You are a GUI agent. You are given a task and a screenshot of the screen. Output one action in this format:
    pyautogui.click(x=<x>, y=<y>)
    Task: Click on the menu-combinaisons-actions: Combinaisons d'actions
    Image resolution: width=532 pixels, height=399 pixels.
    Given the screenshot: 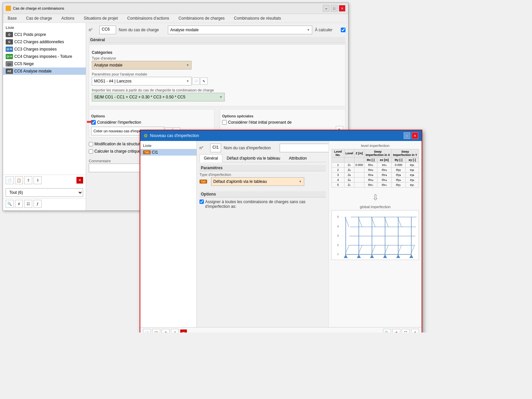 What is the action you would take?
    pyautogui.click(x=148, y=18)
    